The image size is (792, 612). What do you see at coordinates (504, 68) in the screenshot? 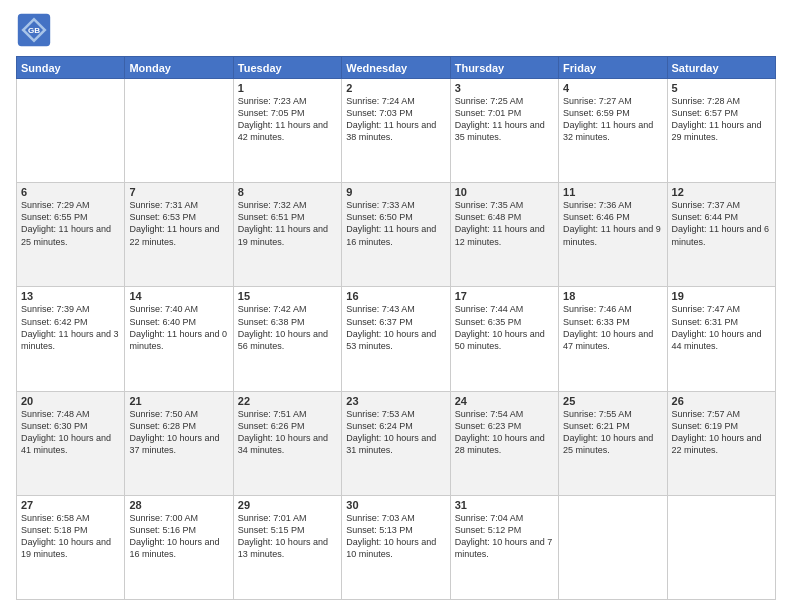
I see `day-header-thursday: Thursday` at bounding box center [504, 68].